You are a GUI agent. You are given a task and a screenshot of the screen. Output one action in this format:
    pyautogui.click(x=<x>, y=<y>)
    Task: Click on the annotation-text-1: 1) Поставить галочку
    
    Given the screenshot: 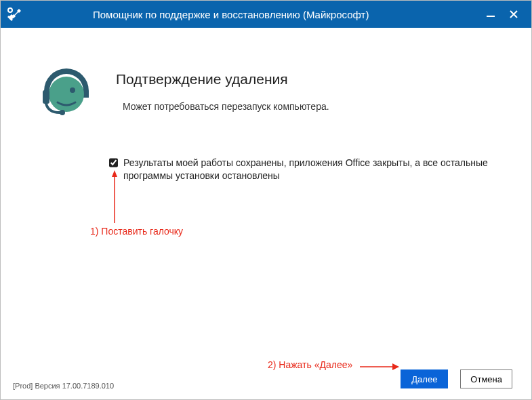 What is the action you would take?
    pyautogui.click(x=137, y=231)
    